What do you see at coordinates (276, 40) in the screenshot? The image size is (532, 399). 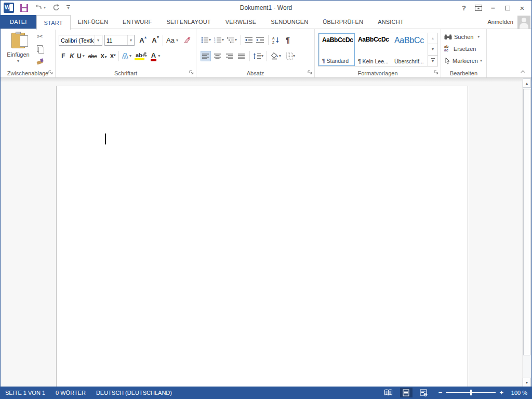 I see `sort-button: A Z` at bounding box center [276, 40].